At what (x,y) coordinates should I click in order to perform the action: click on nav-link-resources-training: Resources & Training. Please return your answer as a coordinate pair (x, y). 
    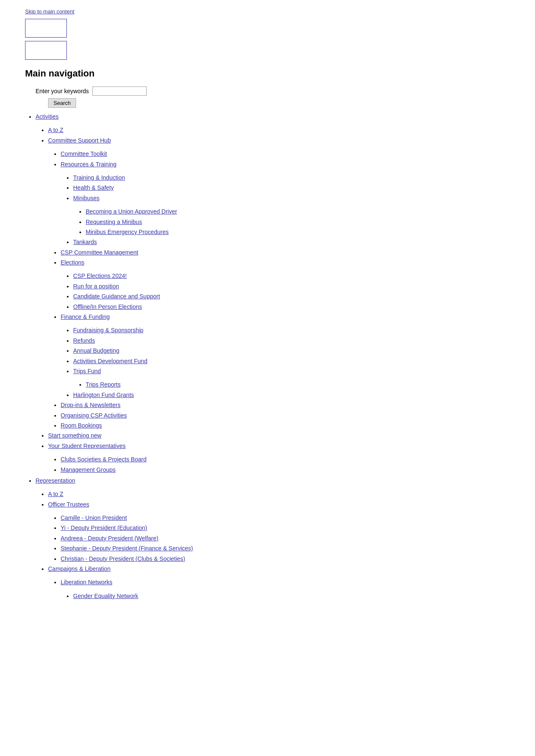
    Looking at the image, I should click on (89, 164).